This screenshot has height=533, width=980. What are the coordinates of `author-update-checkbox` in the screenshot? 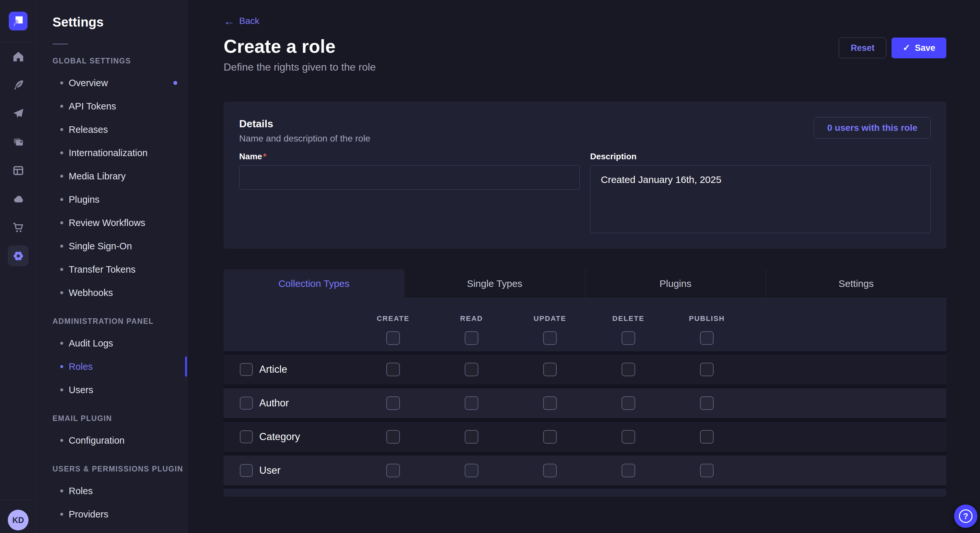 It's located at (550, 403).